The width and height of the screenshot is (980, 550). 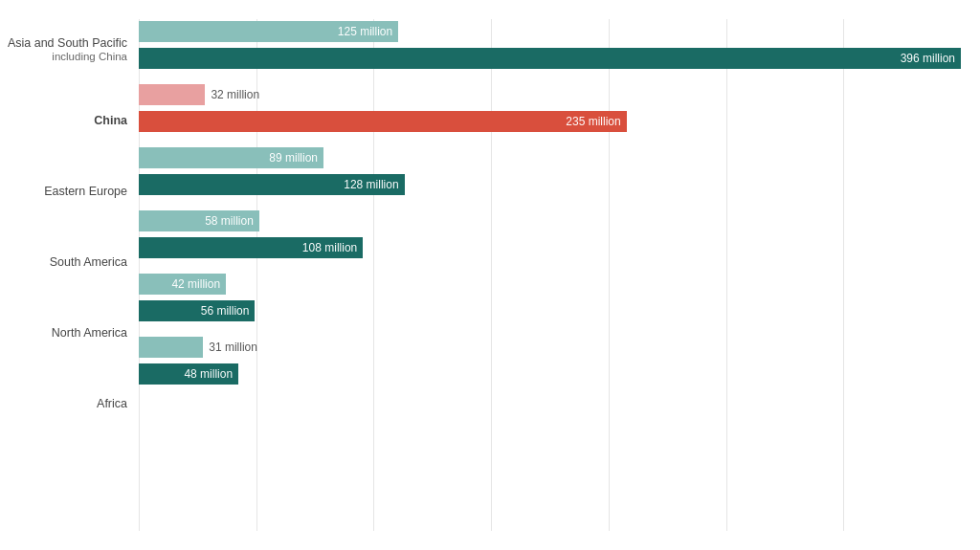 I want to click on bar-africa-1: 48 million, so click(x=189, y=374).